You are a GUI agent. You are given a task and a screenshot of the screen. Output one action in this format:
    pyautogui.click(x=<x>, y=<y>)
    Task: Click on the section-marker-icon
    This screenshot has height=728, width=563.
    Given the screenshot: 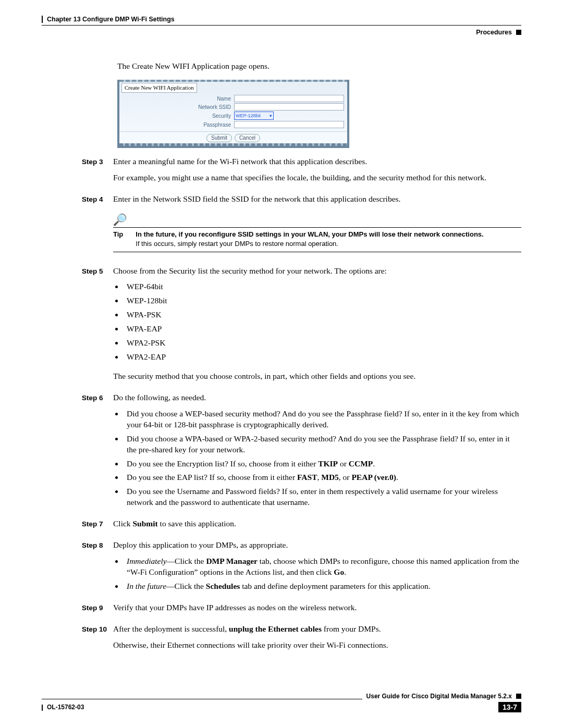 What is the action you would take?
    pyautogui.click(x=519, y=32)
    